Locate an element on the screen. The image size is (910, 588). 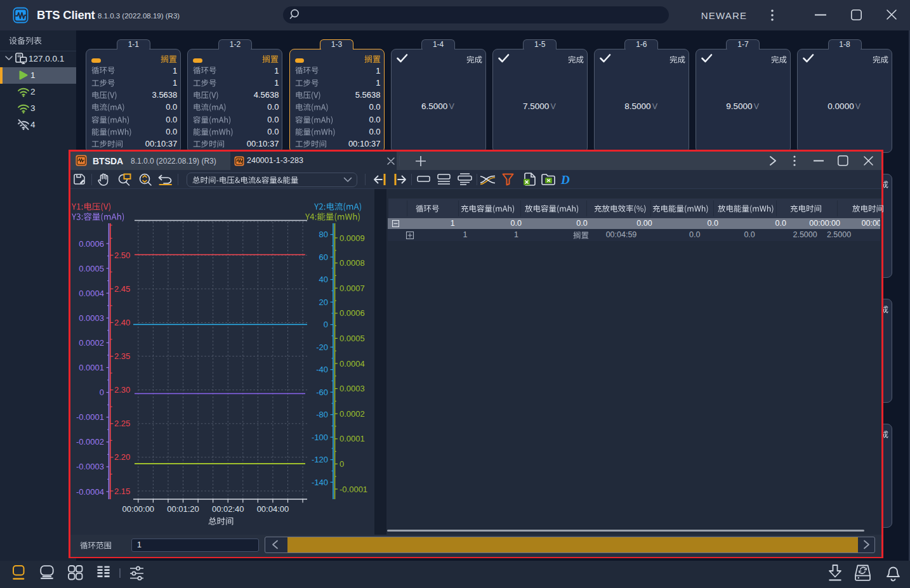
svg-text: -20 is located at coordinates (322, 348).